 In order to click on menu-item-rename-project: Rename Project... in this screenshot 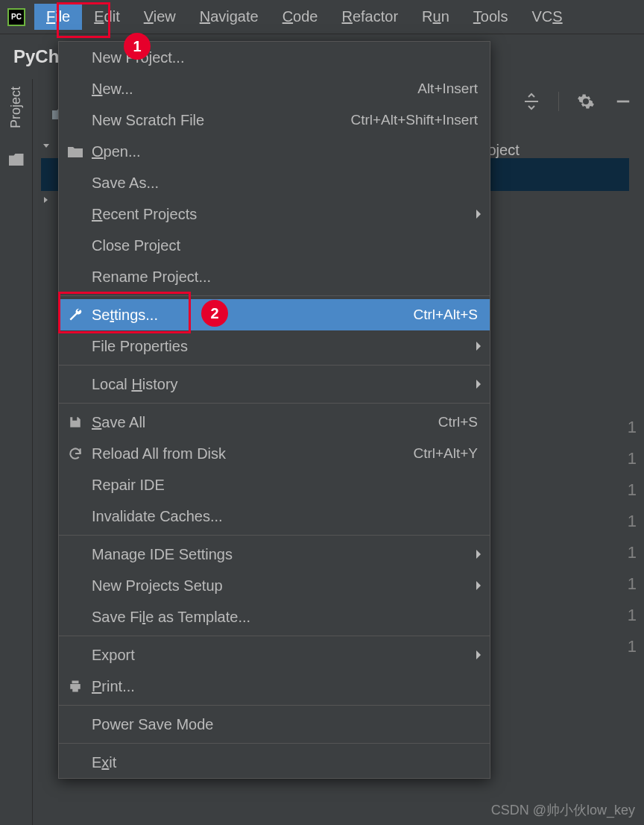, I will do `click(274, 277)`.